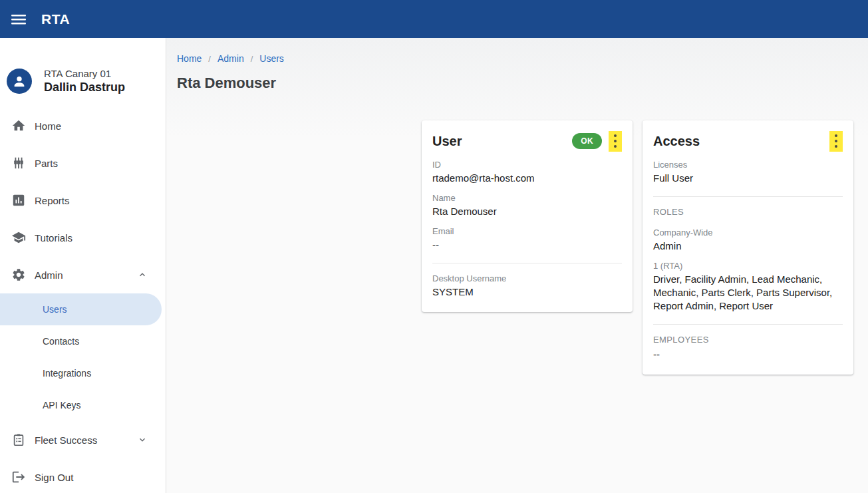 Image resolution: width=868 pixels, height=493 pixels. I want to click on sidebar-item-label: Reports, so click(52, 201).